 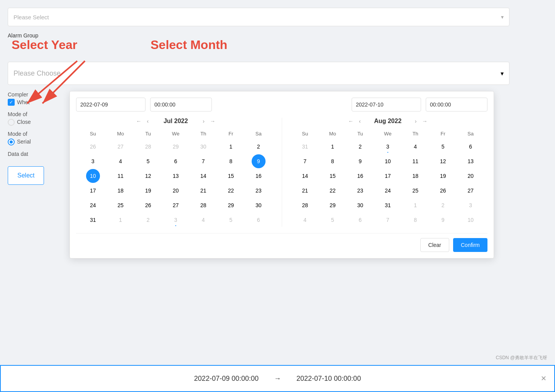 I want to click on cal-next-next-btn-right: →, so click(x=425, y=121).